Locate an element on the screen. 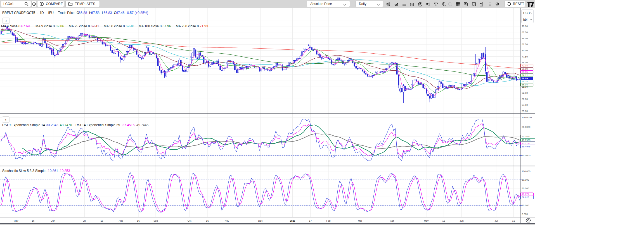  svg-text: 68.04 is located at coordinates (525, 85).